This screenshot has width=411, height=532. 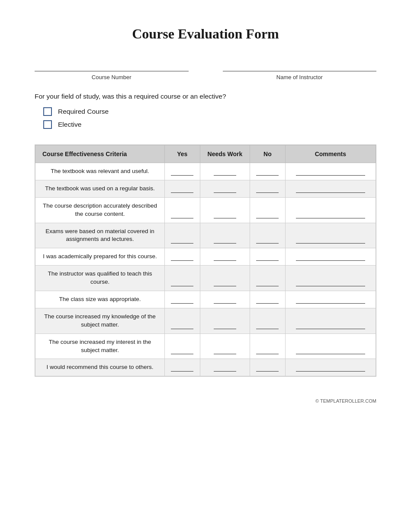 What do you see at coordinates (206, 300) in the screenshot?
I see `table-row: The class size was appropriate.` at bounding box center [206, 300].